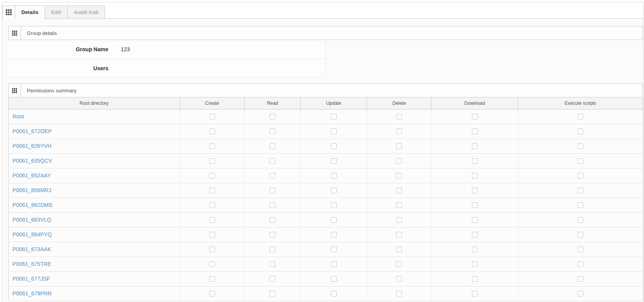 The image size is (644, 302). Describe the element at coordinates (475, 279) in the screenshot. I see `permission-checkbox-download-p0061-677jsf` at that location.